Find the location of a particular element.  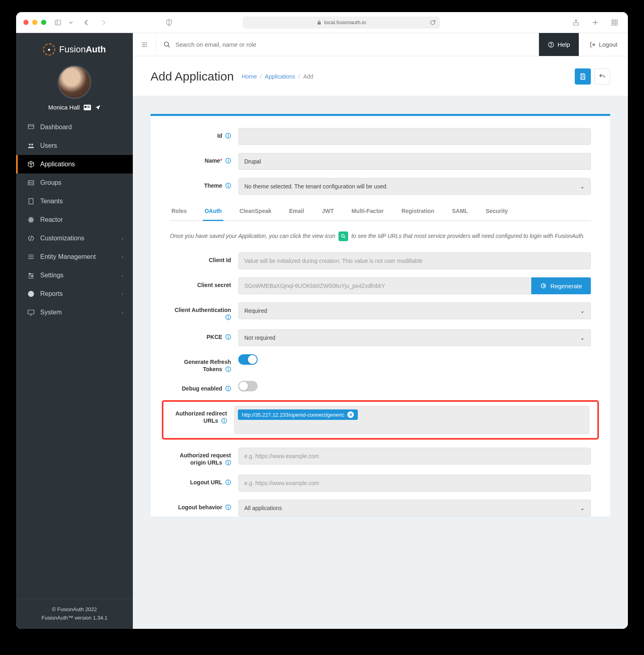

nav-item-tenants: Tenants is located at coordinates (74, 201).